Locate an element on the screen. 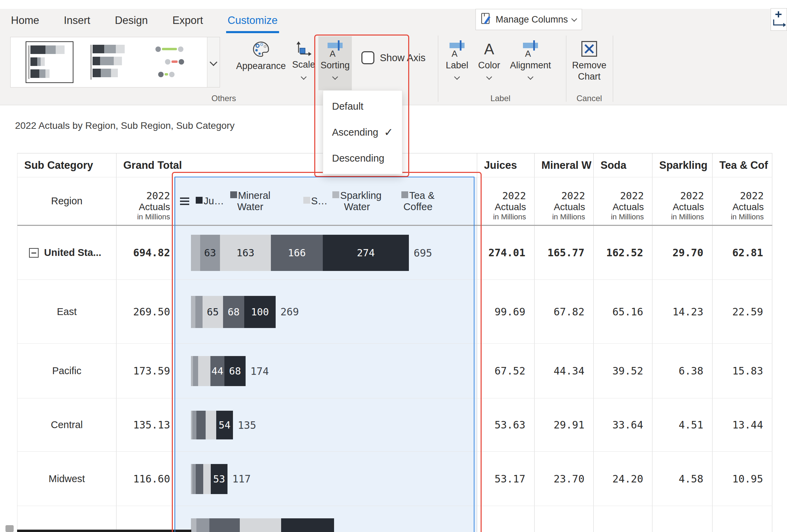  menu-item-descending: Descending is located at coordinates (363, 158).